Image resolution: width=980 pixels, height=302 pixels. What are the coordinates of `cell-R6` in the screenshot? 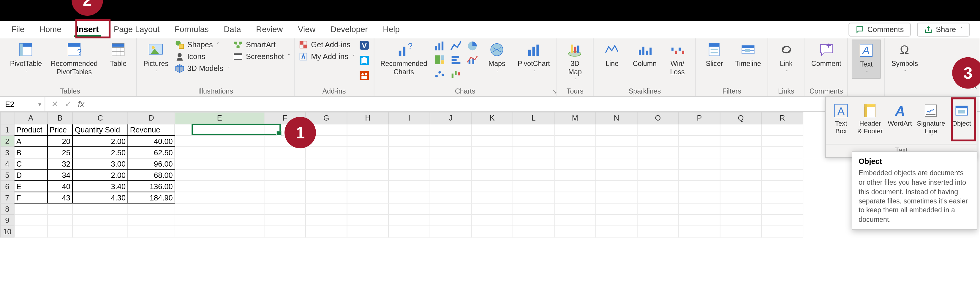 It's located at (782, 186).